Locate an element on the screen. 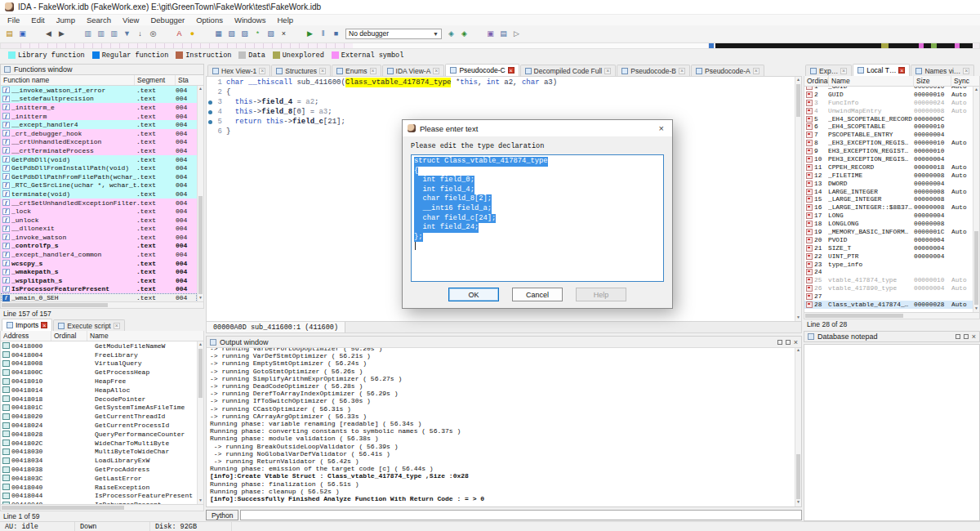 This screenshot has width=980, height=531. column-address: Address is located at coordinates (26, 336).